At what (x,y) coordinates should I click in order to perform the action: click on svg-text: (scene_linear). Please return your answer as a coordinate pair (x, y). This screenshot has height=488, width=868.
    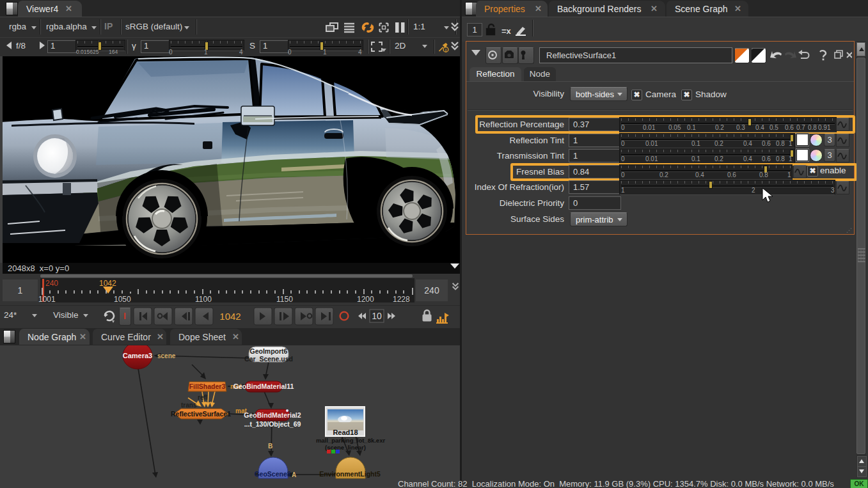
    Looking at the image, I should click on (345, 448).